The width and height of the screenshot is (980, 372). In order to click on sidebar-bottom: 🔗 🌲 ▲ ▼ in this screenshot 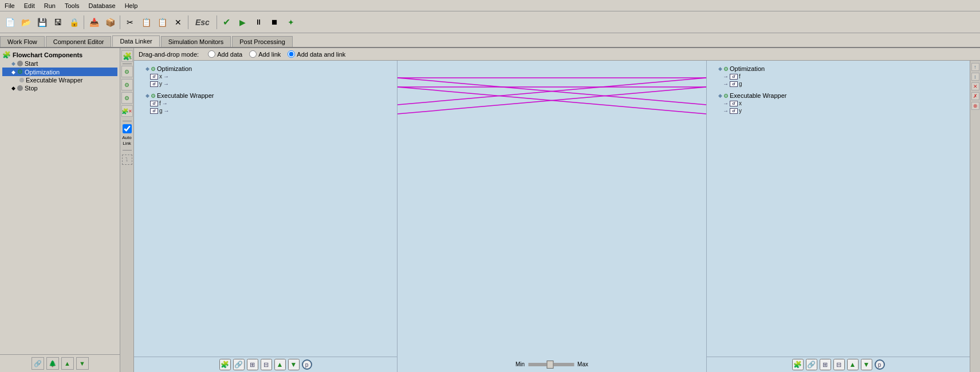, I will do `click(60, 363)`.